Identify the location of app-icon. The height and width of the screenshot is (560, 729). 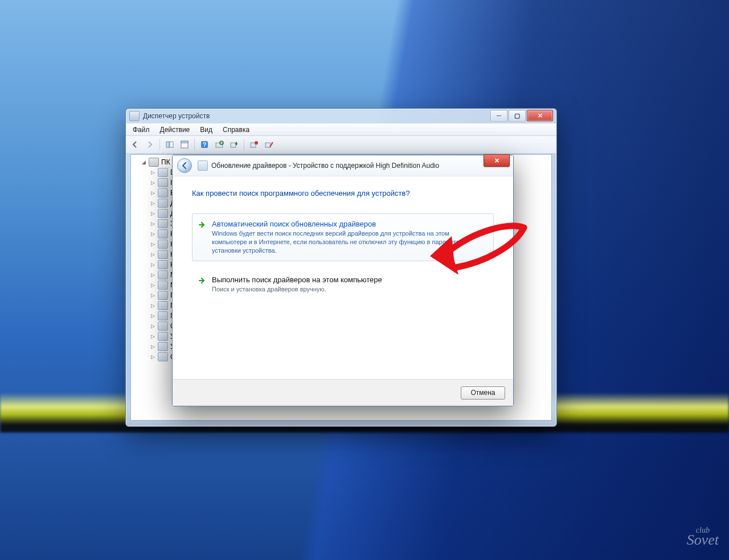
(134, 116).